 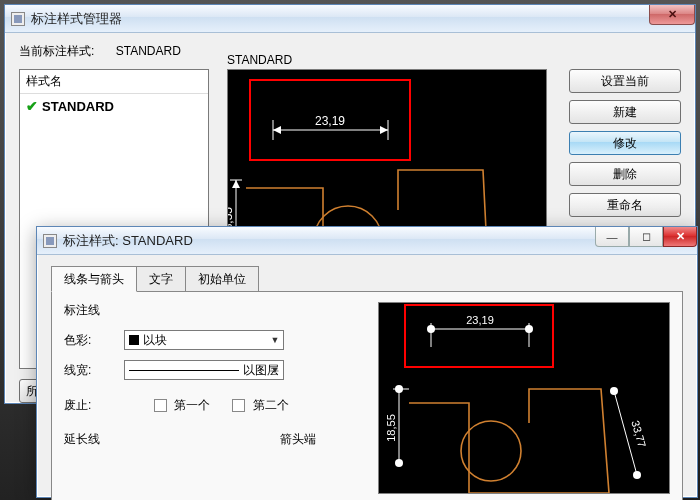 I want to click on group-extension-lines: 延长线, so click(x=82, y=440).